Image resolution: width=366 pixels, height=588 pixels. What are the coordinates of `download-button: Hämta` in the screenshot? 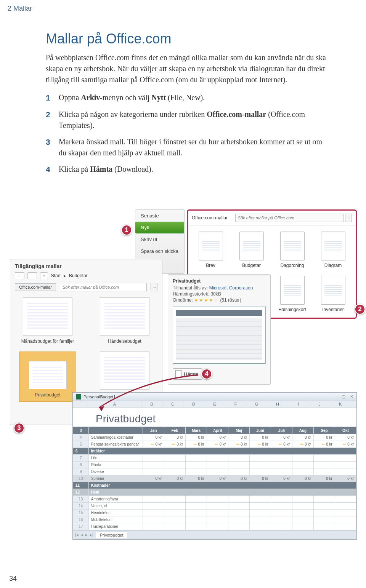 It's located at (188, 374).